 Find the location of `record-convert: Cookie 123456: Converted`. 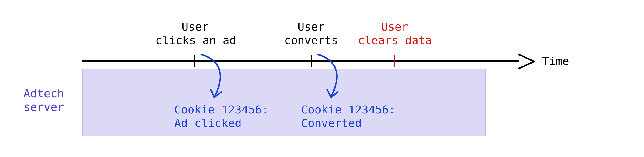

record-convert: Cookie 123456: Converted is located at coordinates (348, 116).